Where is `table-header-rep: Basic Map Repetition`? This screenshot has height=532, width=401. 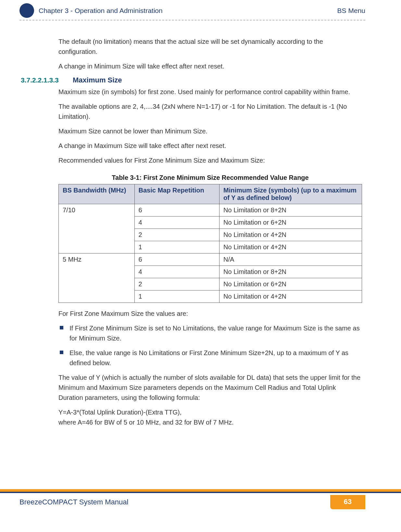
table-header-rep: Basic Map Repetition is located at coordinates (177, 194).